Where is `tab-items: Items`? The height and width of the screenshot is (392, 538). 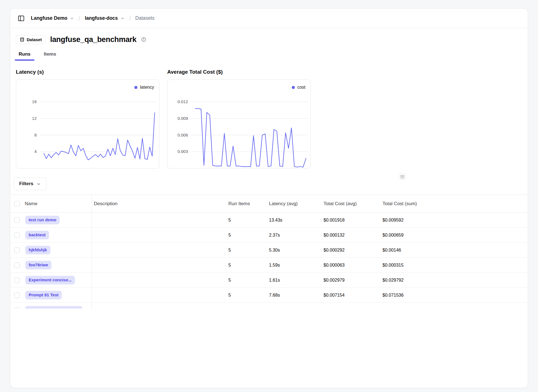 tab-items: Items is located at coordinates (50, 56).